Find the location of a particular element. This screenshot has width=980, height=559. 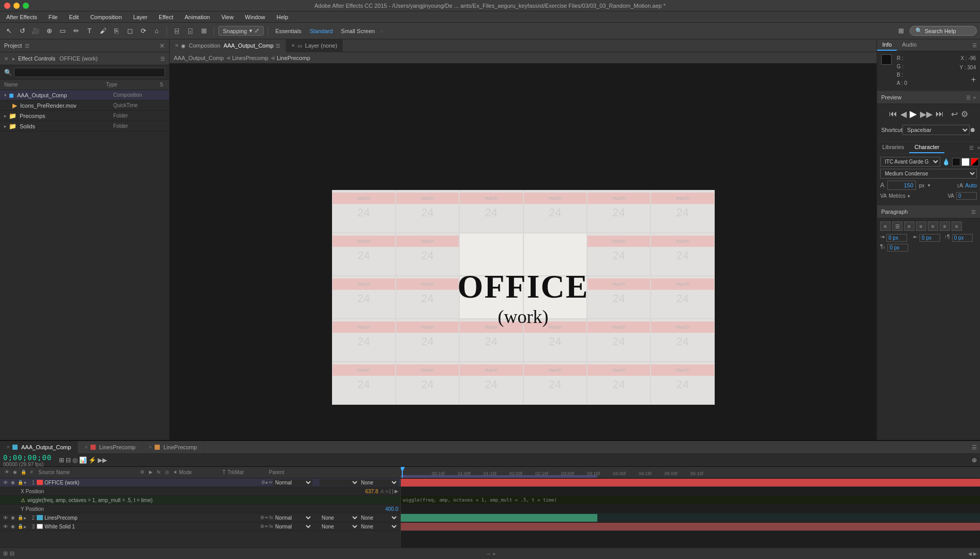

roto-tool: ⟳ is located at coordinates (143, 31).